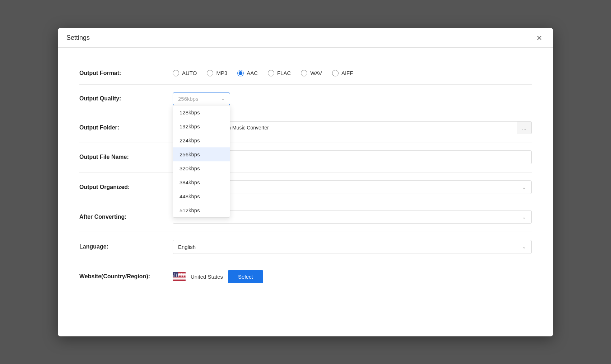  Describe the element at coordinates (201, 141) in the screenshot. I see `quality-option-224: 224kbps` at that location.